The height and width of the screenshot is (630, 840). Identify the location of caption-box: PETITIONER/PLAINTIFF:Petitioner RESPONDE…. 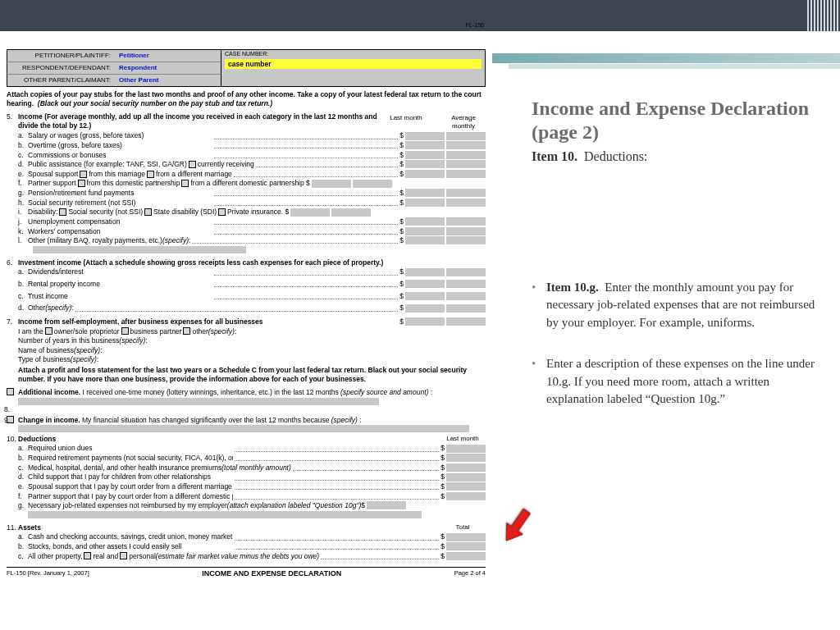
(246, 68).